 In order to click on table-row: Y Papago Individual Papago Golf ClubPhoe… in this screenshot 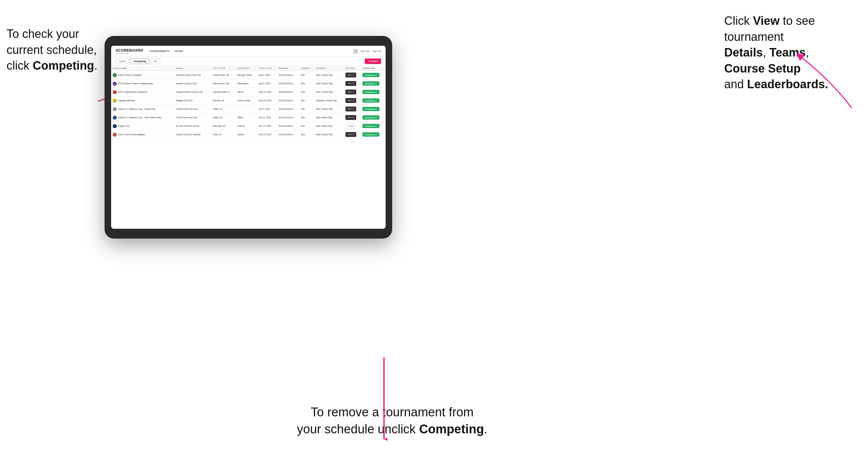, I will do `click(248, 100)`.